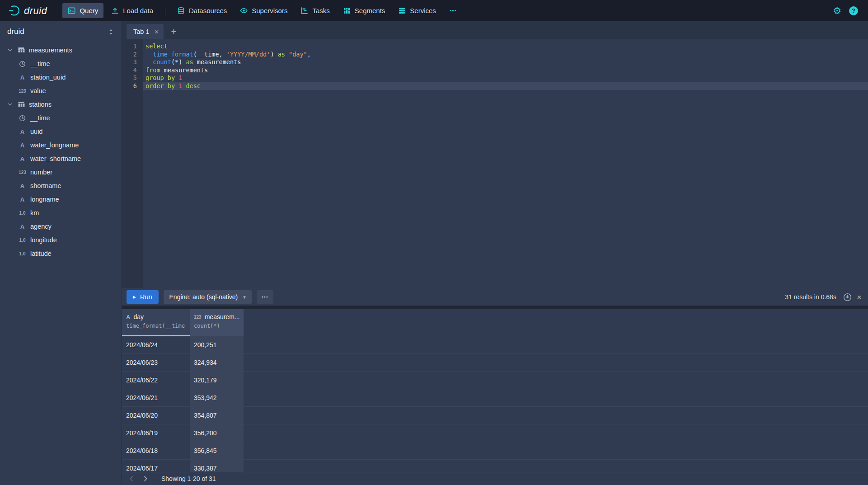 Image resolution: width=868 pixels, height=485 pixels. I want to click on cell-day: 2024/06/18, so click(156, 451).